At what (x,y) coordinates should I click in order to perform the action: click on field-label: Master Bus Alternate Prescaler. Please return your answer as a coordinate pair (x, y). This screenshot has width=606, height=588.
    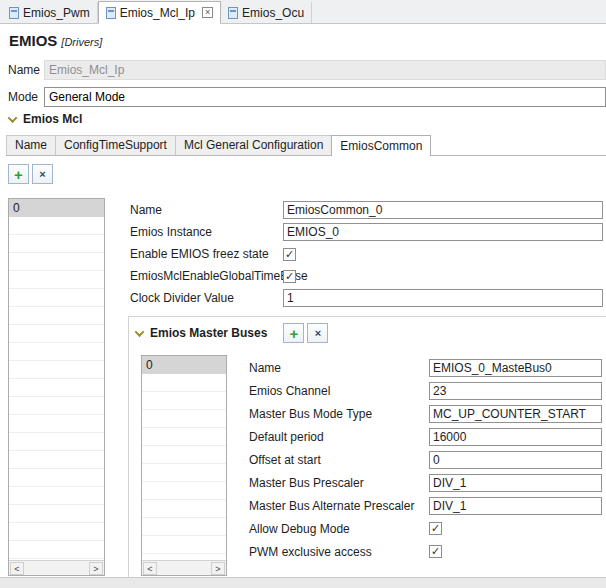
    Looking at the image, I should click on (339, 506).